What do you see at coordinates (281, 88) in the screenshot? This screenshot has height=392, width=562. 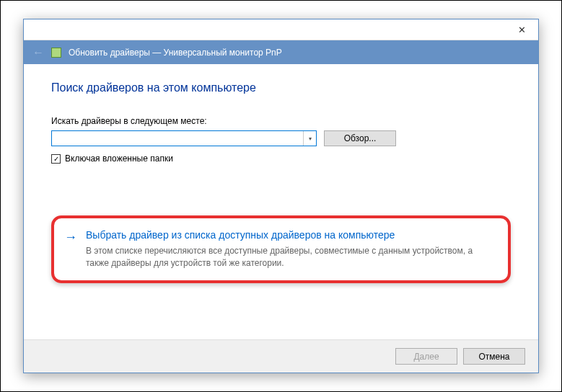 I see `page-heading: Поиск драйверов на этом компьютере` at bounding box center [281, 88].